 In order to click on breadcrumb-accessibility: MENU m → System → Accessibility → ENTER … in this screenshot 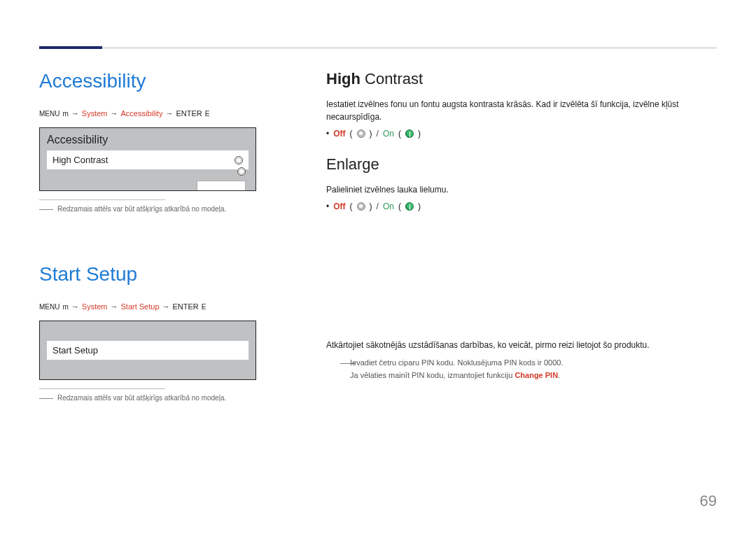, I will do `click(148, 113)`.